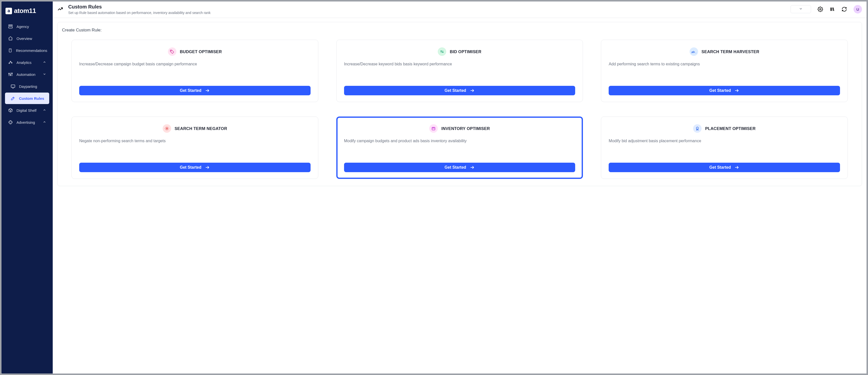  I want to click on page-header: Custom Rules Set up Rule based automatio…, so click(460, 9).